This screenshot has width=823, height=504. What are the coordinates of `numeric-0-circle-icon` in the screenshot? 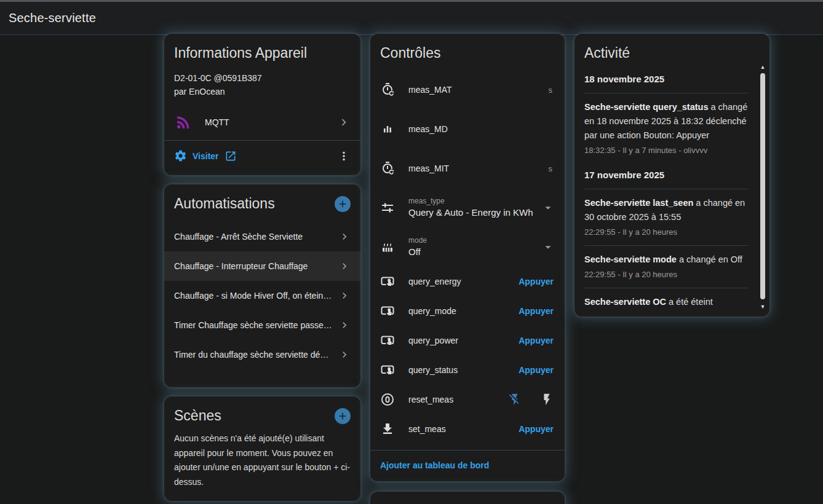 It's located at (388, 400).